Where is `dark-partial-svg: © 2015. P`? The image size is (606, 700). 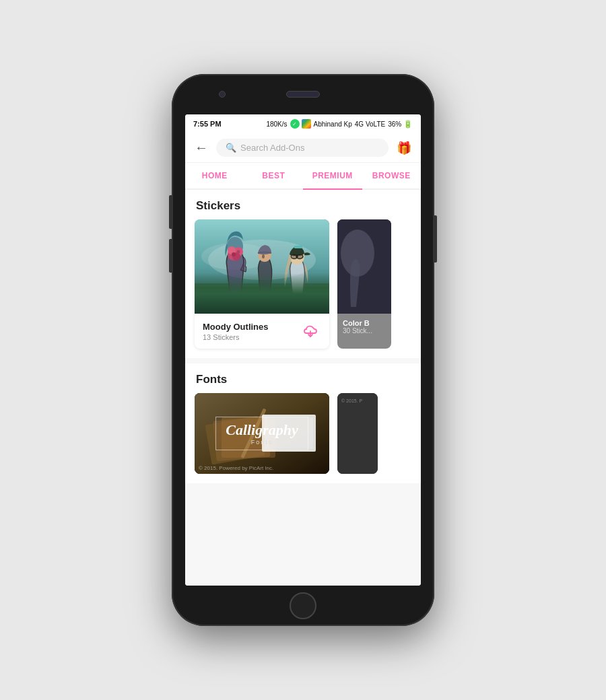 dark-partial-svg: © 2015. P is located at coordinates (358, 433).